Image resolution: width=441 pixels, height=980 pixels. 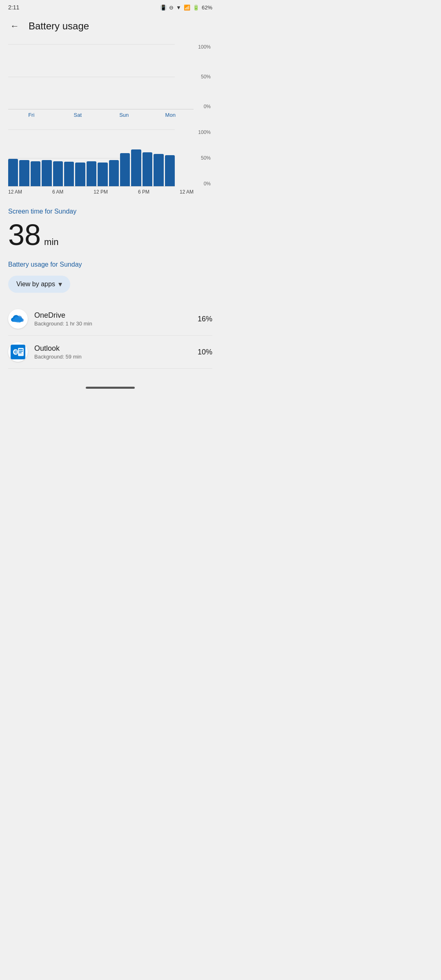 I want to click on daily-x-6am: 6 AM, so click(x=58, y=191).